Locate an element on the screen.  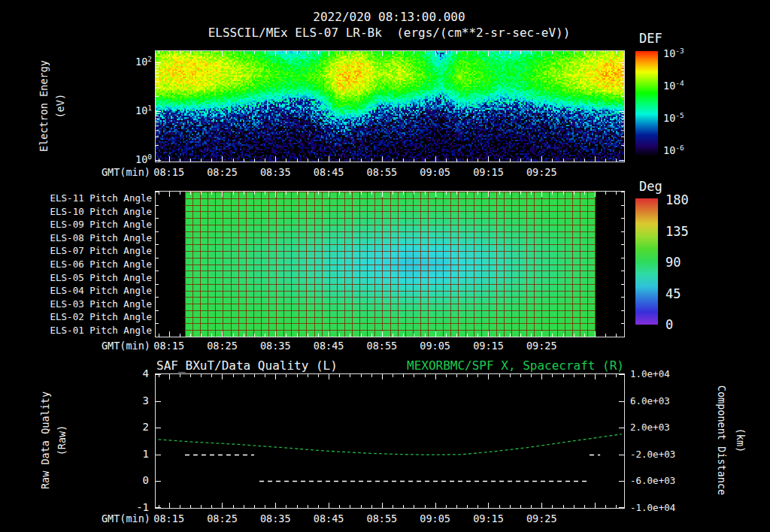
spec-ytick-1: 101 is located at coordinates (128, 110).